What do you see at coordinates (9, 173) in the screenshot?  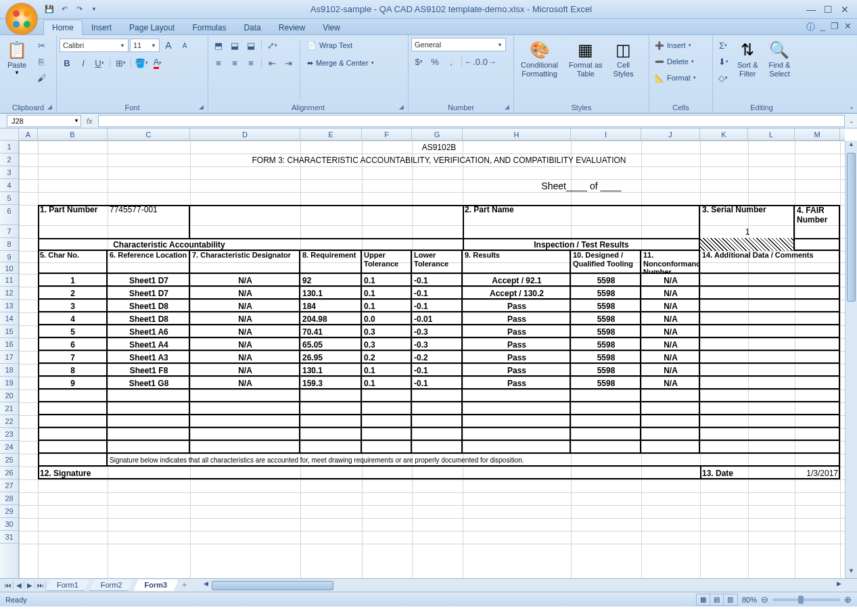 I see `row-header-3: 3` at bounding box center [9, 173].